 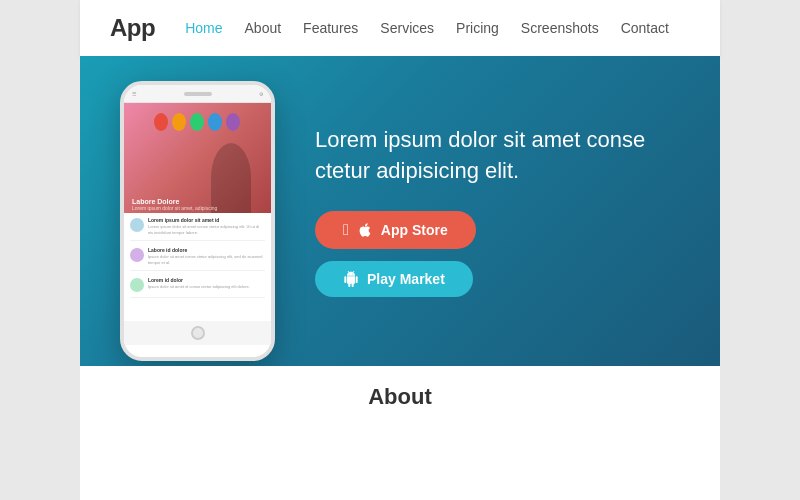 What do you see at coordinates (198, 158) in the screenshot?
I see `phone-screen-image: Labore Dolore Lorem ipsum dolor sit amet…` at bounding box center [198, 158].